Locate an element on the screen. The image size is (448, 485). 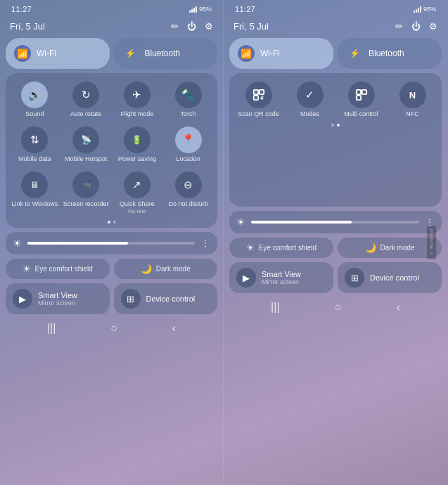
dark-mode-btn-left: 🌙 Dark mode is located at coordinates (166, 269).